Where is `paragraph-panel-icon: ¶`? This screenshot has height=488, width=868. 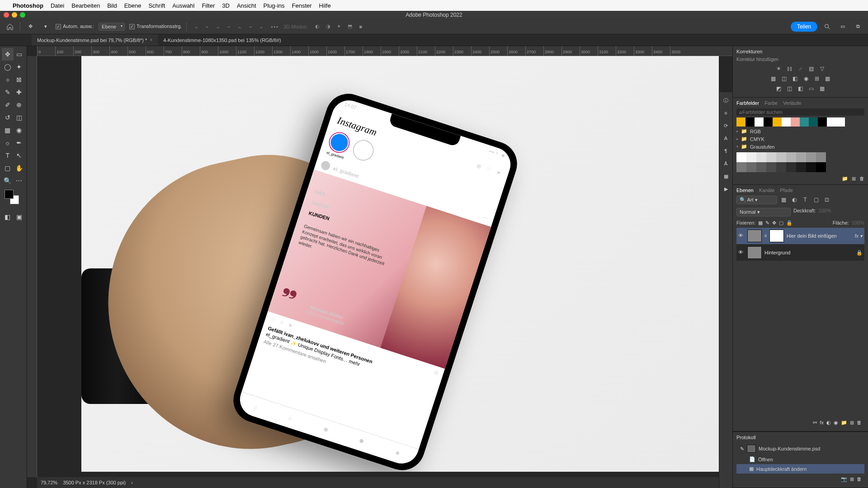 paragraph-panel-icon: ¶ is located at coordinates (726, 151).